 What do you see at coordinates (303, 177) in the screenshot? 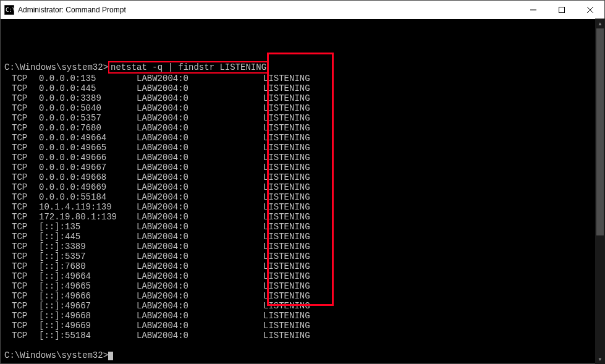
I see `output-row: TCP0.0.0.0:49668LABW2004:0LISTENING` at bounding box center [303, 177].